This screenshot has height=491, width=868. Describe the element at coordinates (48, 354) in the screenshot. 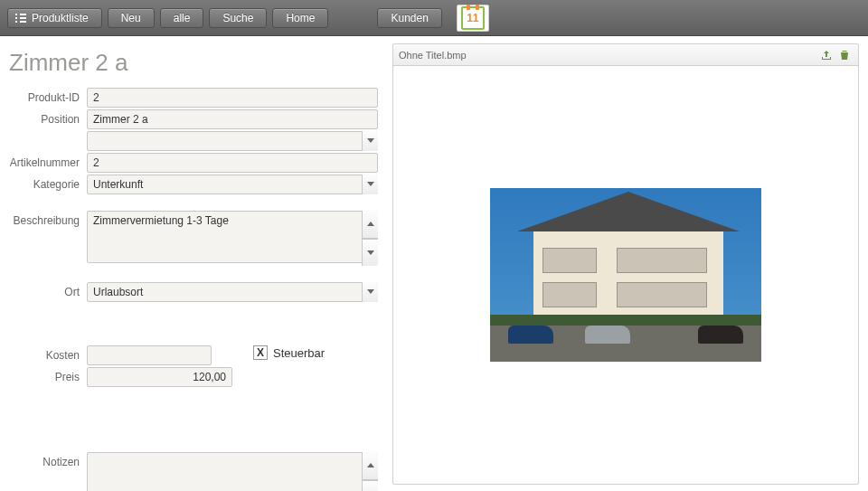

I see `label-kosten: Kosten` at that location.